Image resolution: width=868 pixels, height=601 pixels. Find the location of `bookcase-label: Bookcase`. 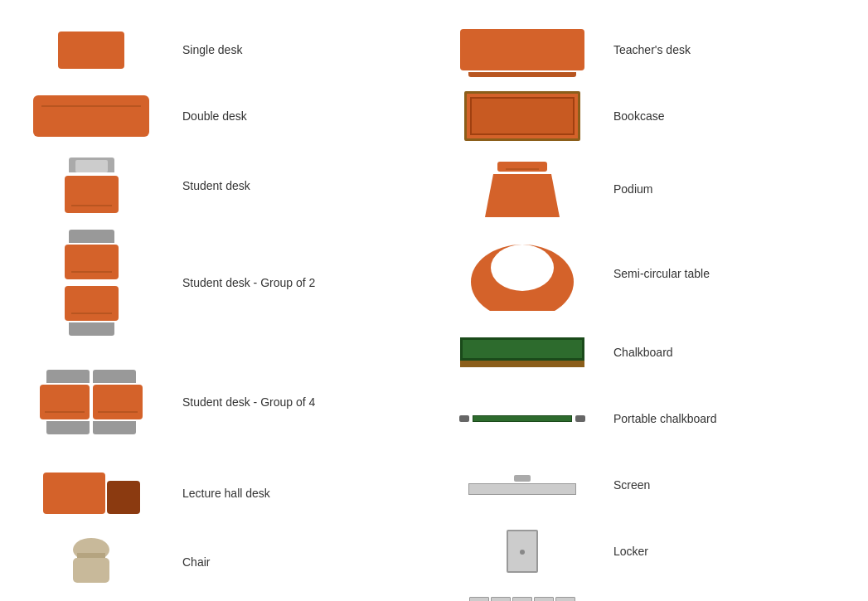

bookcase-label: Bookcase is located at coordinates (725, 116).